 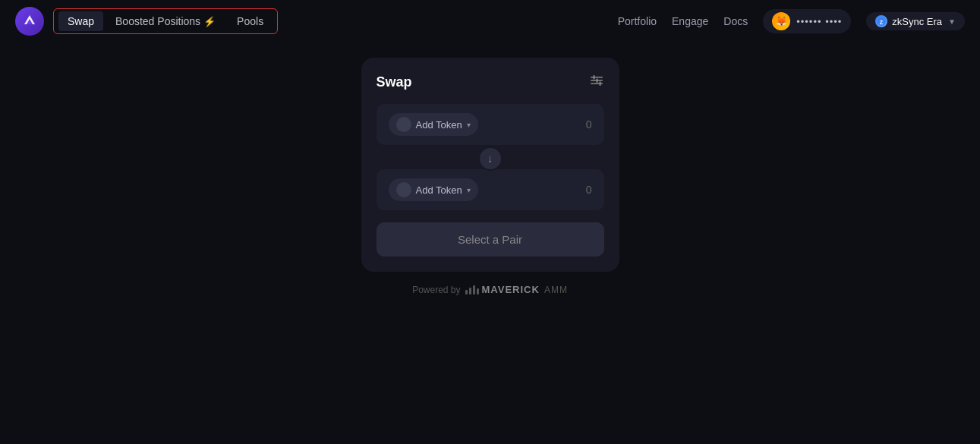 I want to click on nav-right: Portfolio Engage Docs 🦊 •••••• •••• Z zk…, so click(x=791, y=21).